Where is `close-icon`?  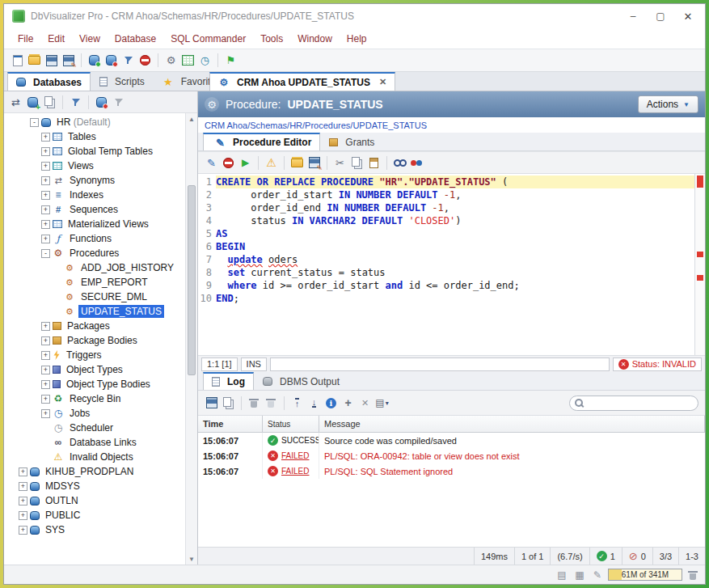 close-icon is located at coordinates (365, 403).